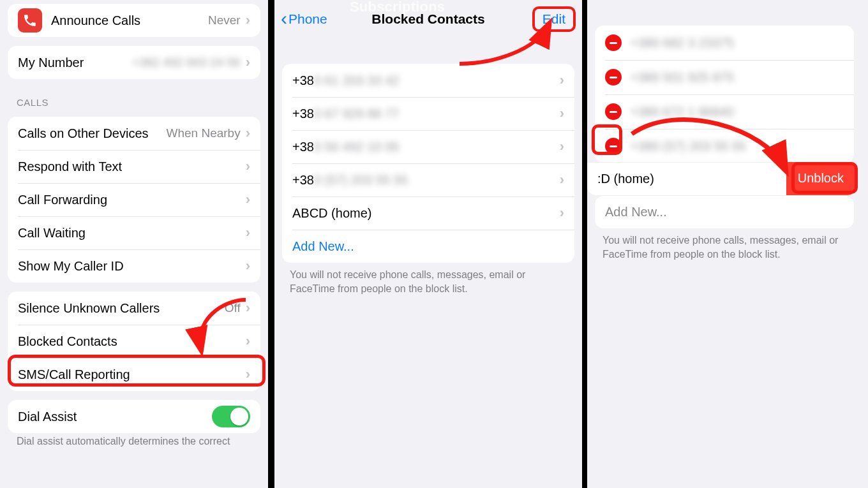 The image size is (868, 488). I want to click on silence-unknown-callers-row: Silence Unknown Callers Off ›, so click(134, 308).